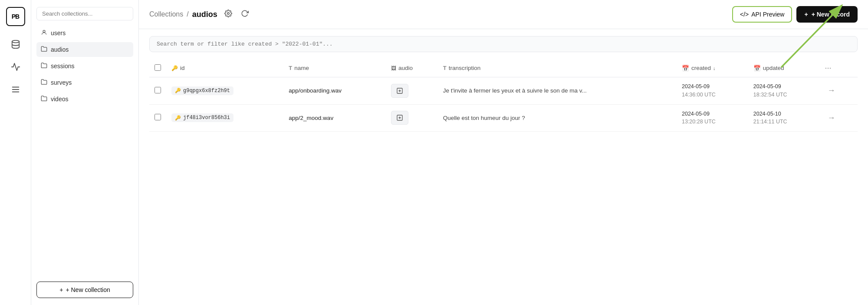 This screenshot has width=868, height=305. I want to click on search-input, so click(503, 44).